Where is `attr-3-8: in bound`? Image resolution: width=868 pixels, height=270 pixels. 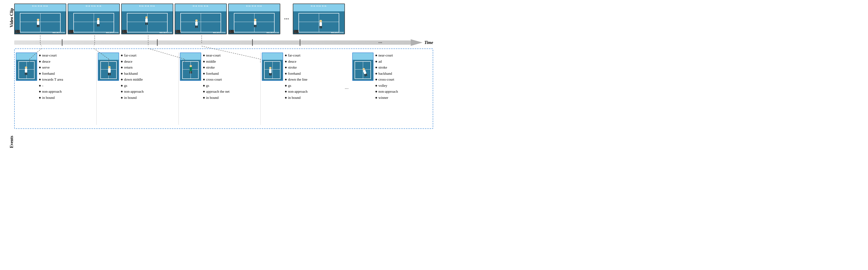
attr-3-8: in bound is located at coordinates (212, 98).